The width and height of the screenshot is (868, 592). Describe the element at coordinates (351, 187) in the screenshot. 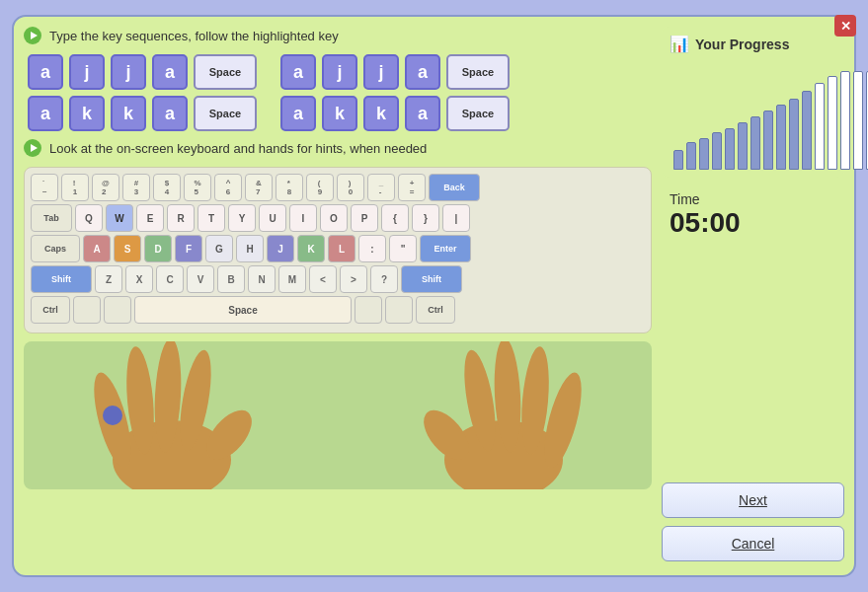

I see `key-0: )0` at that location.